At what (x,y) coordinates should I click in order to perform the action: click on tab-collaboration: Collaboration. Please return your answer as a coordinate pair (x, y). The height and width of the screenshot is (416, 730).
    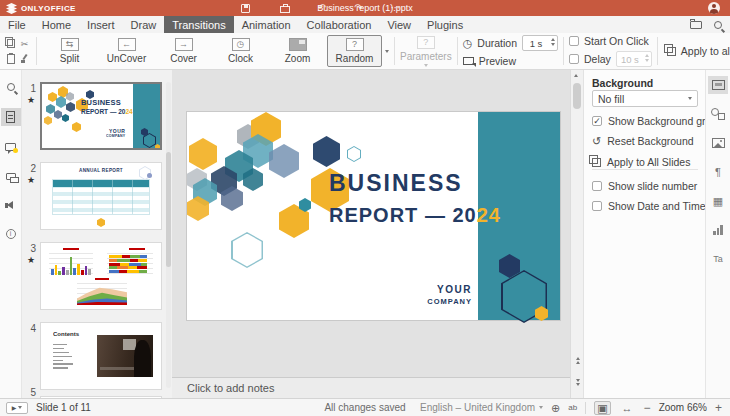
    Looking at the image, I should click on (340, 24).